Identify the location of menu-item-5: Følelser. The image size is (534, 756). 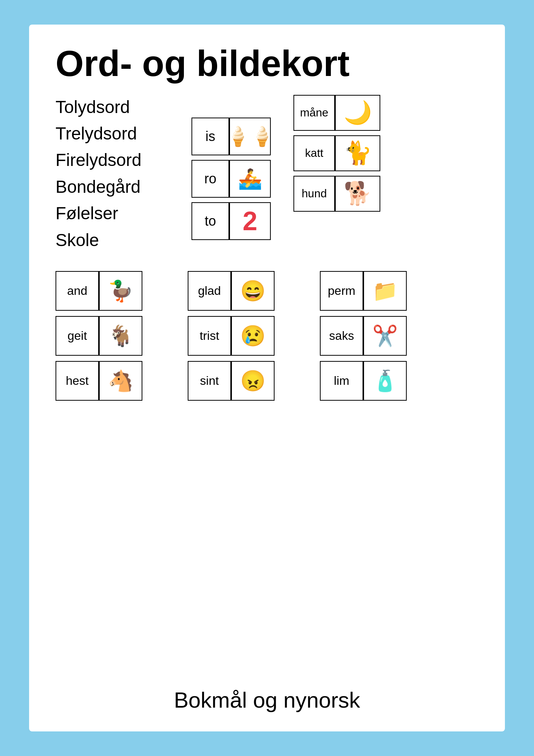
(116, 213).